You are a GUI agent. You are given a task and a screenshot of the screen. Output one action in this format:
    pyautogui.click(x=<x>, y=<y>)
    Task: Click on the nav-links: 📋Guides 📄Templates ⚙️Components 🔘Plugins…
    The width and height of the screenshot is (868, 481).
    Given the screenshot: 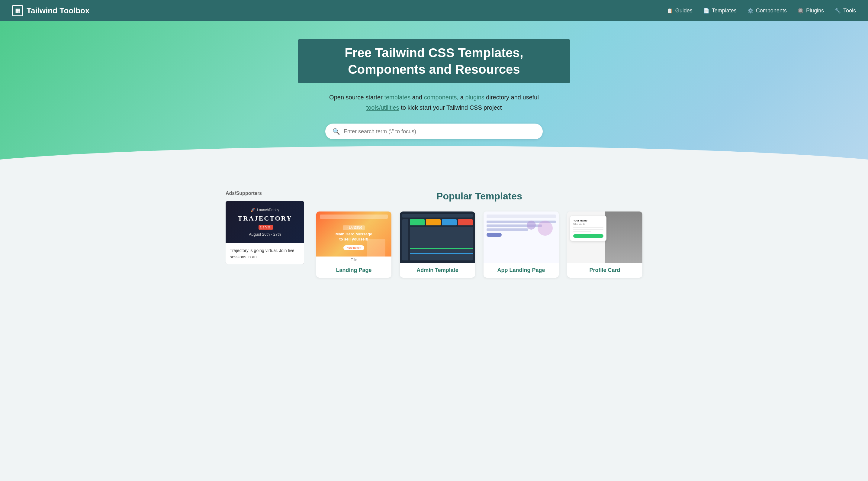 What is the action you would take?
    pyautogui.click(x=762, y=11)
    